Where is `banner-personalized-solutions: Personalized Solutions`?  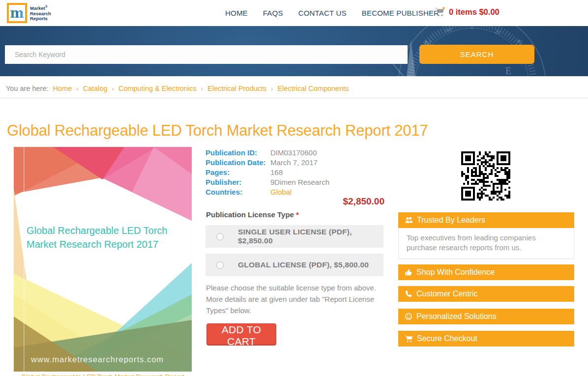 banner-personalized-solutions: Personalized Solutions is located at coordinates (486, 317).